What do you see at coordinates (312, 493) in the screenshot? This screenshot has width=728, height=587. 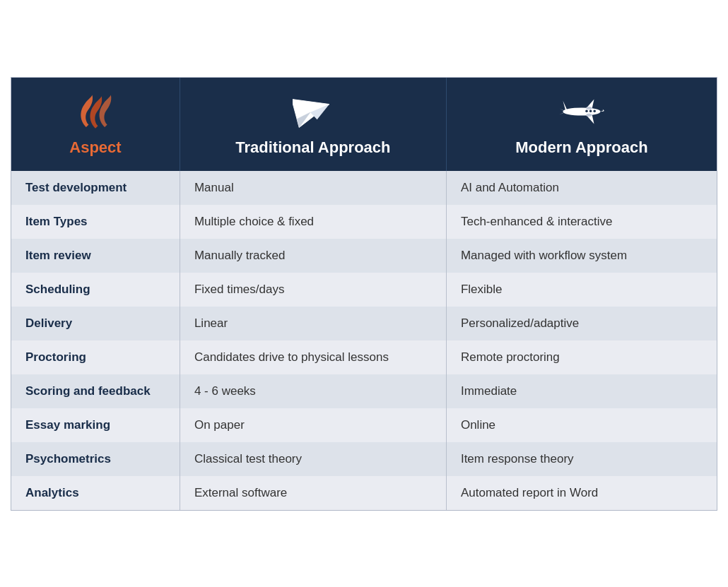 I see `traditional-cell: External software` at bounding box center [312, 493].